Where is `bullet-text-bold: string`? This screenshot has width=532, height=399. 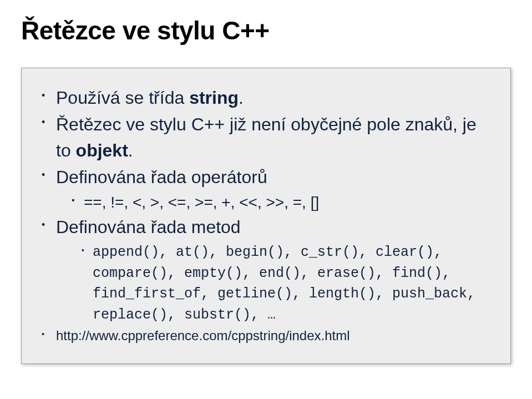
bullet-text-bold: string is located at coordinates (214, 98).